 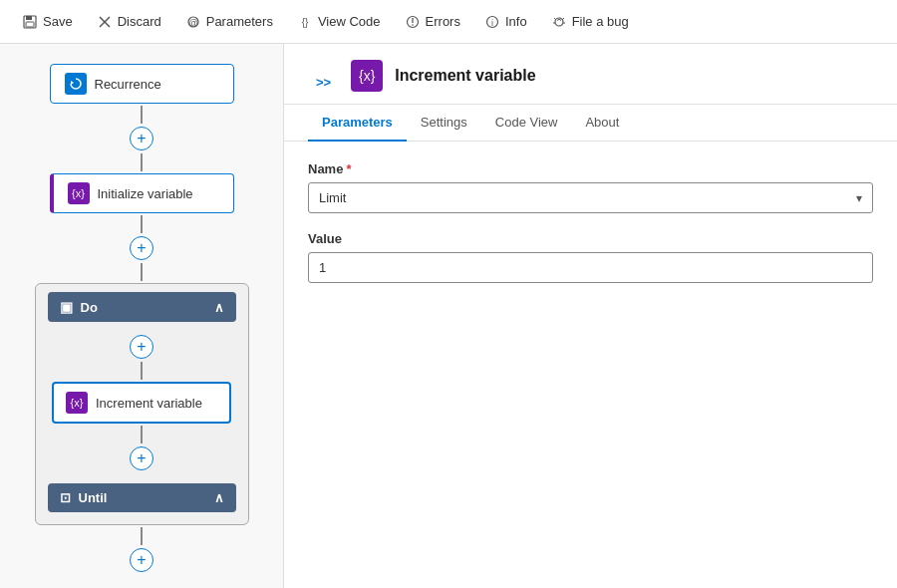 What do you see at coordinates (590, 197) in the screenshot?
I see `name-select: Limit ▾` at bounding box center [590, 197].